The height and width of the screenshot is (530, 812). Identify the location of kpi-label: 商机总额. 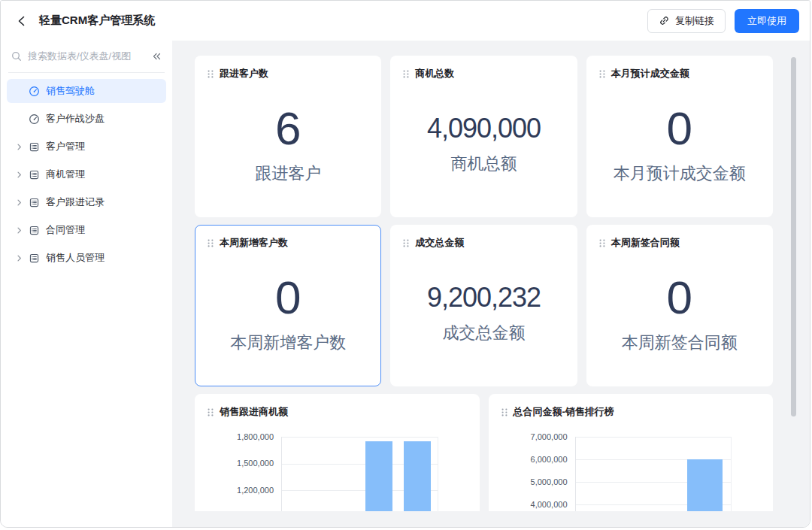
(483, 164).